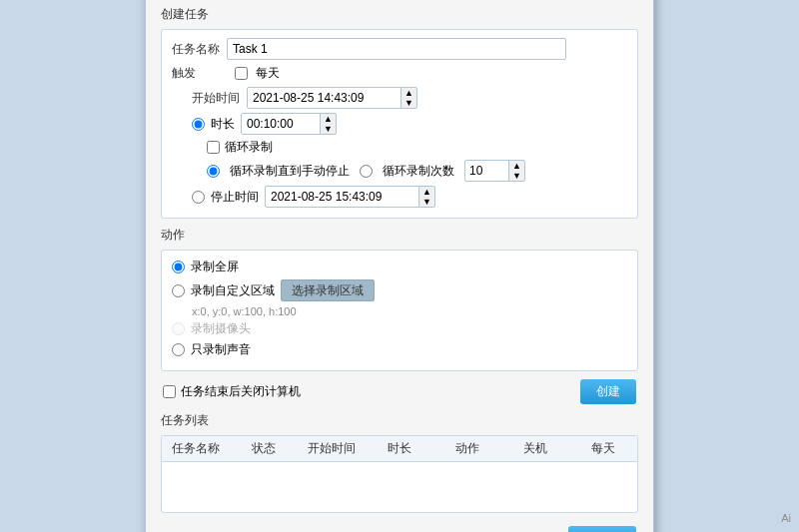 The height and width of the screenshot is (532, 799). I want to click on create-button: 创建, so click(608, 391).